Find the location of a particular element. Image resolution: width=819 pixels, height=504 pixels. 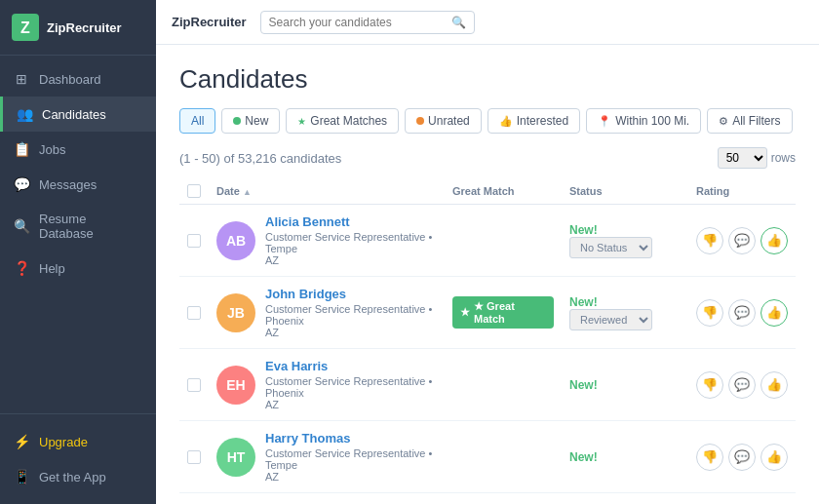

rows-select: 50 25 100 is located at coordinates (743, 158).